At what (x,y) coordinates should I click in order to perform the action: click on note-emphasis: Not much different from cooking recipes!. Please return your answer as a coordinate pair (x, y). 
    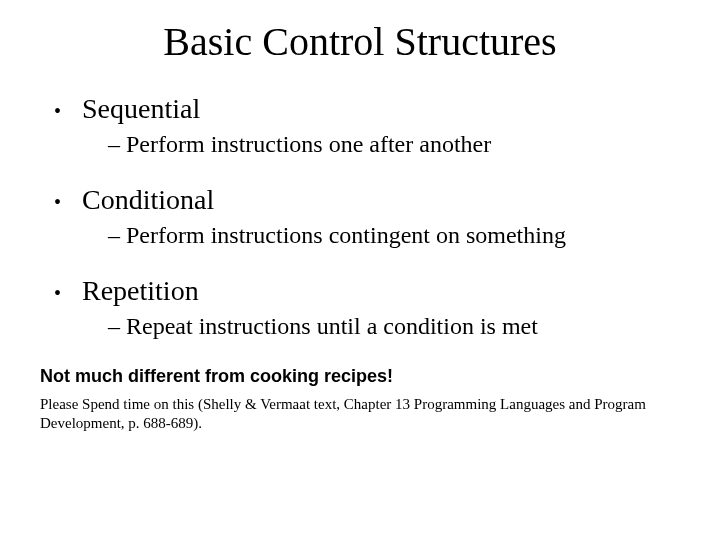
    Looking at the image, I should click on (360, 376).